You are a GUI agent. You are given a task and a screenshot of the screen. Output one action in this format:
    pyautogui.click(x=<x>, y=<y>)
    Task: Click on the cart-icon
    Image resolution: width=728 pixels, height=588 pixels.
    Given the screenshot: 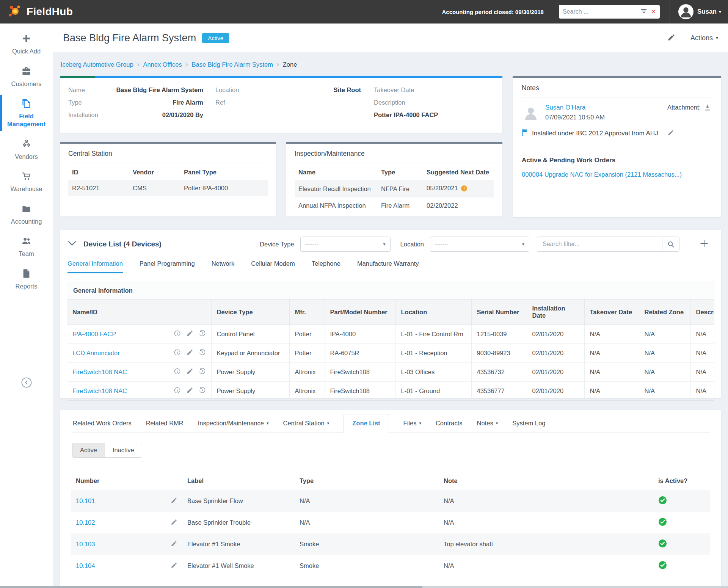 What is the action you would take?
    pyautogui.click(x=27, y=179)
    